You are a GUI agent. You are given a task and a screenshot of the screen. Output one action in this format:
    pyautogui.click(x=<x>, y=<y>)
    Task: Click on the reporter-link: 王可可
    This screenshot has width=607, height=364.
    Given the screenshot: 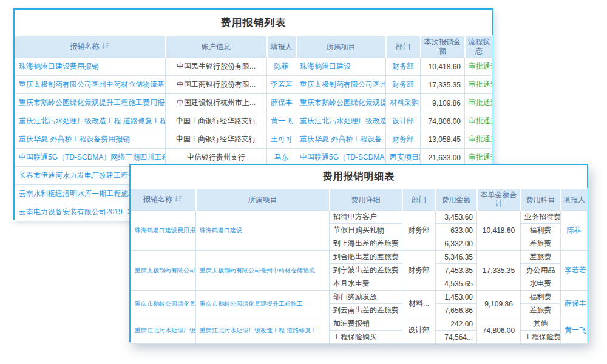 What is the action you would take?
    pyautogui.click(x=282, y=140)
    